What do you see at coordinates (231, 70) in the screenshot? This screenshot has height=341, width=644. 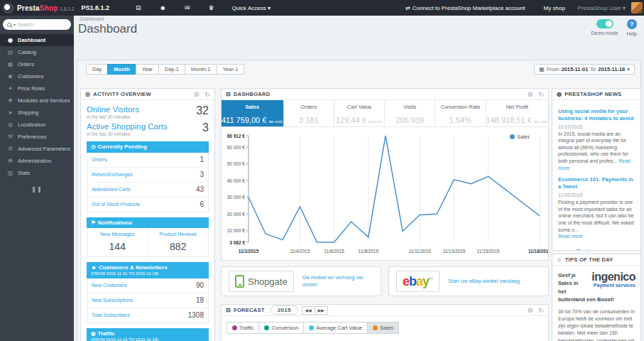 I see `filter-year-1-button: Year-1` at bounding box center [231, 70].